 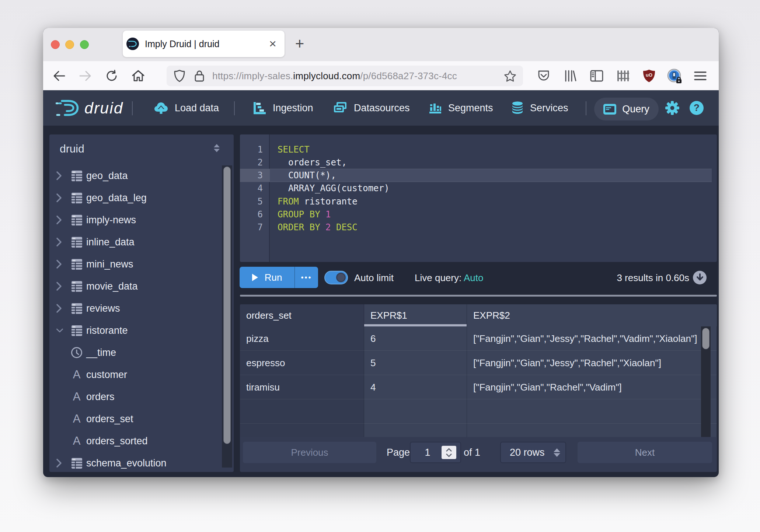 I want to click on sidebar-scrollbar-thumb, so click(x=227, y=305).